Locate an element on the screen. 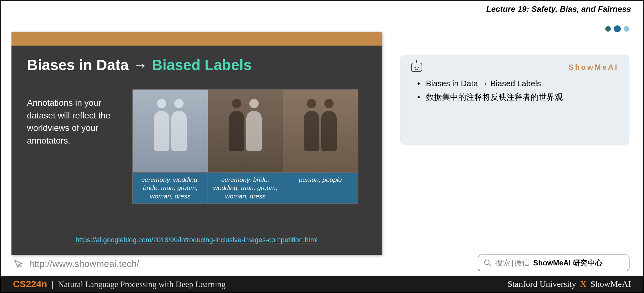  photo-row is located at coordinates (245, 131).